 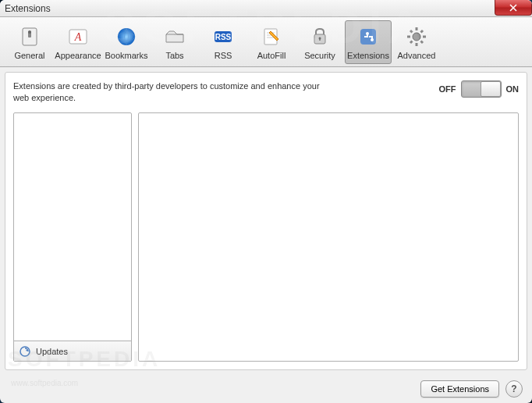 What do you see at coordinates (223, 37) in the screenshot?
I see `rss-icon: RSS` at bounding box center [223, 37].